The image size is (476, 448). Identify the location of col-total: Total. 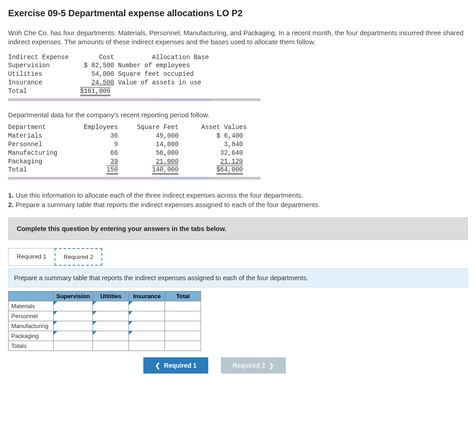
(183, 296).